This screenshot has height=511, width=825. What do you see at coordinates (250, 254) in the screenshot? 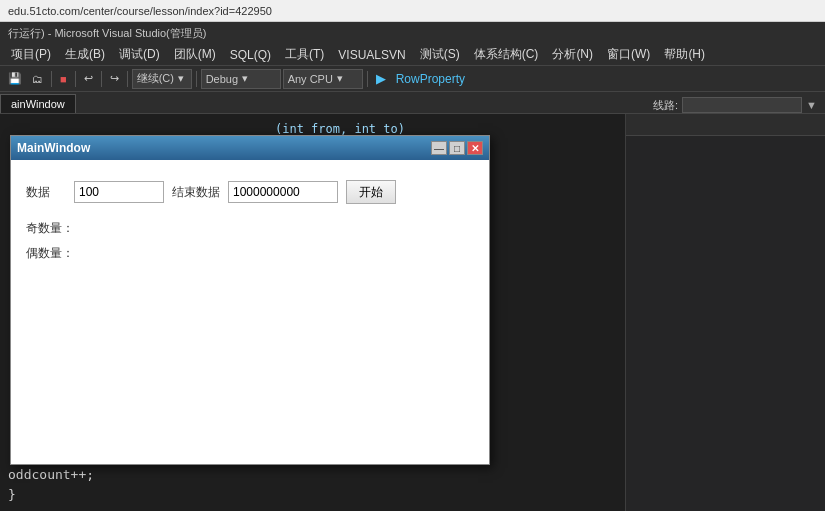
I see `result-row-2: 偶数量：` at bounding box center [250, 254].